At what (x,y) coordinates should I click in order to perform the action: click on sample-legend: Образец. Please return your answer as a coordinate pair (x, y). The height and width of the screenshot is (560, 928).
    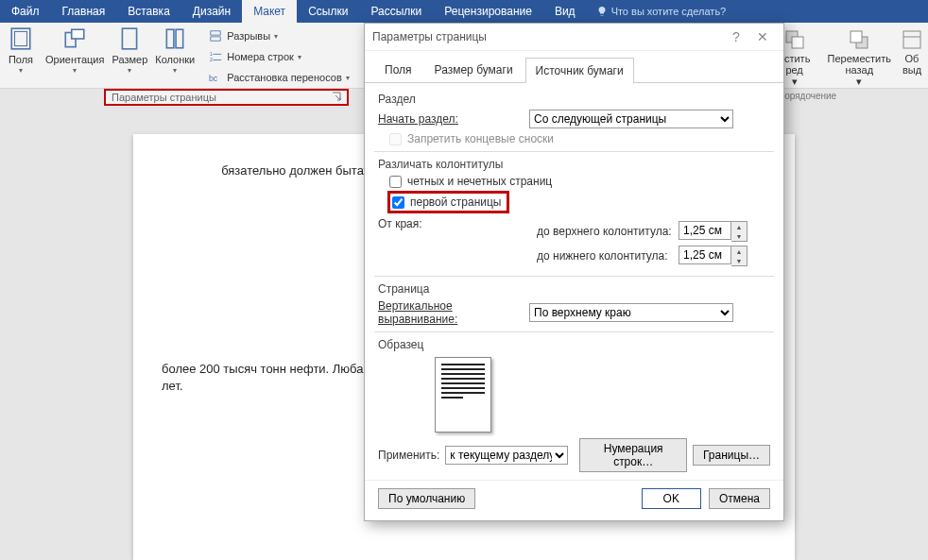
    Looking at the image, I should click on (575, 345).